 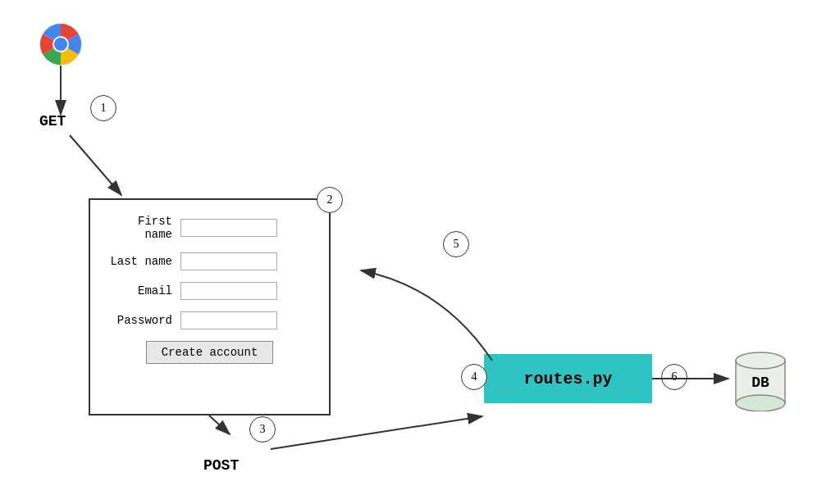 I want to click on password-input, so click(x=229, y=320).